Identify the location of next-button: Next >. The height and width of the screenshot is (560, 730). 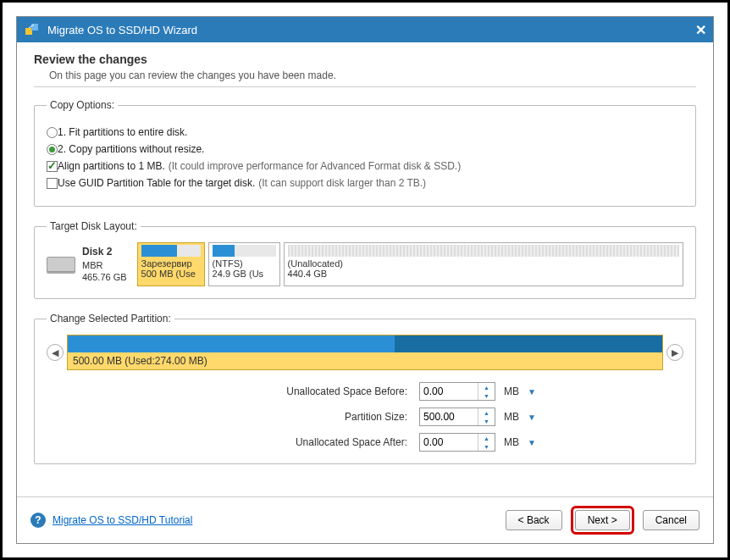
(603, 520).